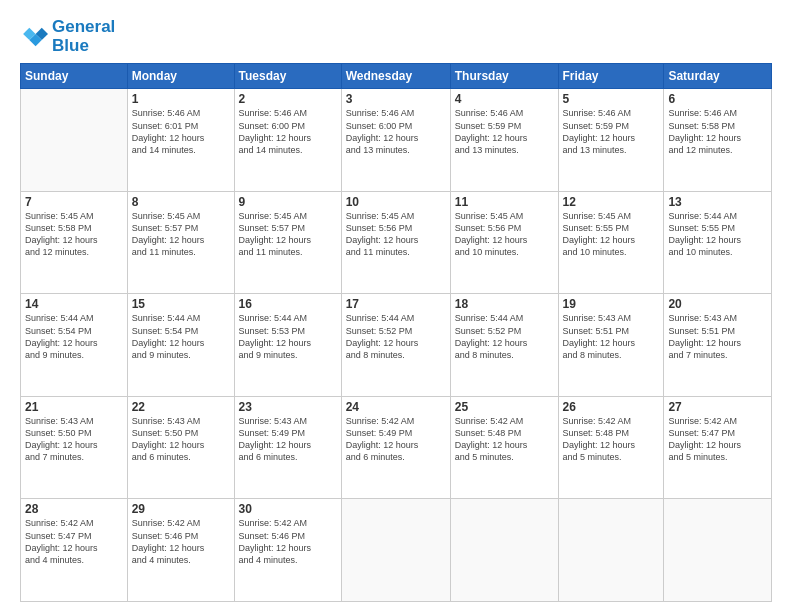 The image size is (792, 612). Describe the element at coordinates (396, 76) in the screenshot. I see `weekday-header-row: SundayMondayTuesdayWednesdayThursdayFrid…` at that location.